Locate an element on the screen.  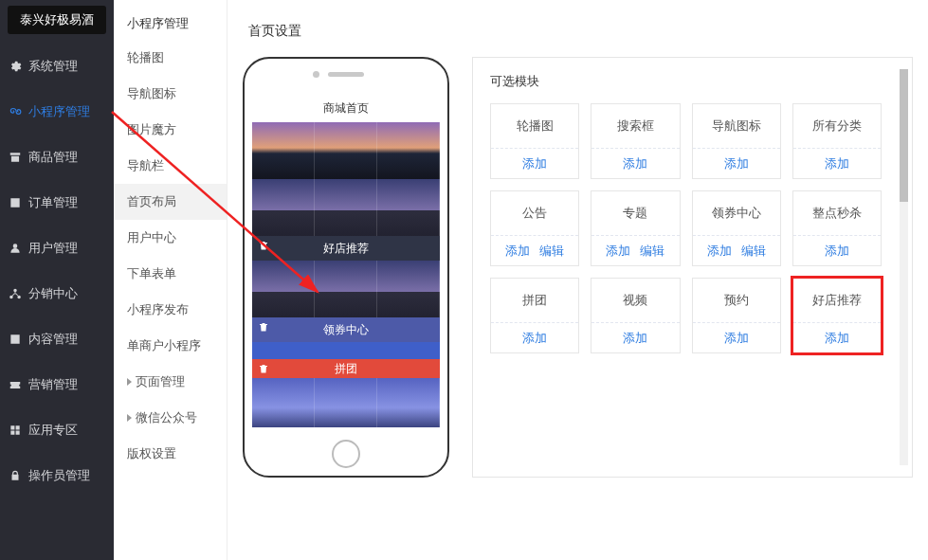
module-card-name: 公告 is located at coordinates (535, 213).